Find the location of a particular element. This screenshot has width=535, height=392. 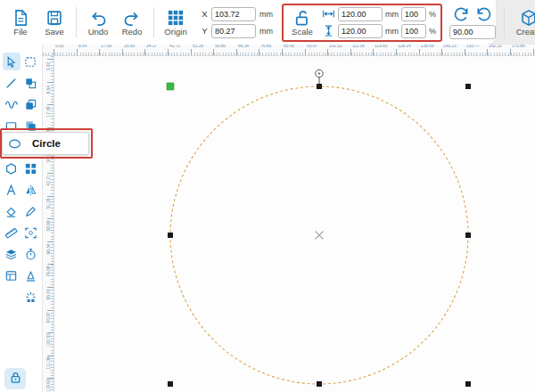

mirror-tool is located at coordinates (31, 190).